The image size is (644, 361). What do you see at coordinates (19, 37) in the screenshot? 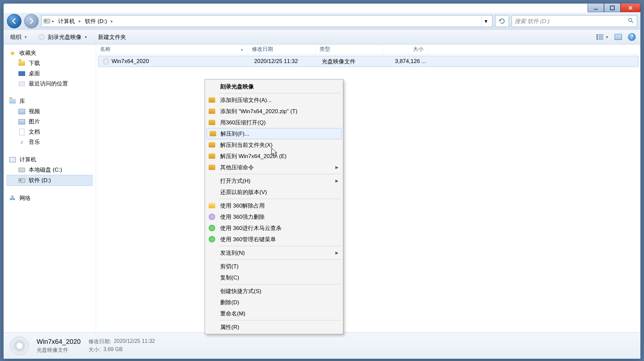
I see `organize-button: 组织▼` at bounding box center [19, 37].